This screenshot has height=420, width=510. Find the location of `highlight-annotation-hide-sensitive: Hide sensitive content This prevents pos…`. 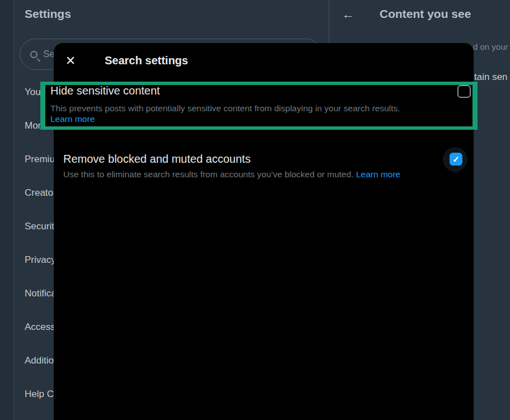

highlight-annotation-hide-sensitive: Hide sensitive content This prevents pos… is located at coordinates (259, 106).